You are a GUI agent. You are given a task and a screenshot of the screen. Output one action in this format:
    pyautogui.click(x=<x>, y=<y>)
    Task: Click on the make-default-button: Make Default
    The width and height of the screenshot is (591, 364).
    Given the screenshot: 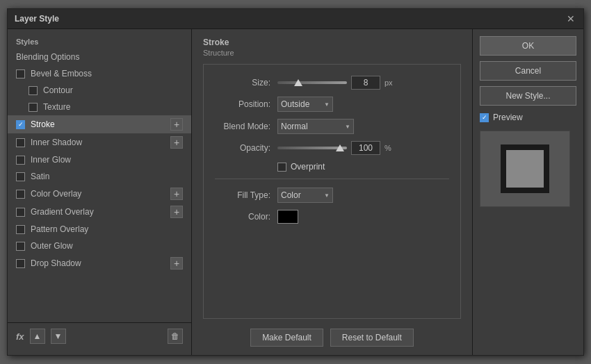 What is the action you would take?
    pyautogui.click(x=286, y=338)
    